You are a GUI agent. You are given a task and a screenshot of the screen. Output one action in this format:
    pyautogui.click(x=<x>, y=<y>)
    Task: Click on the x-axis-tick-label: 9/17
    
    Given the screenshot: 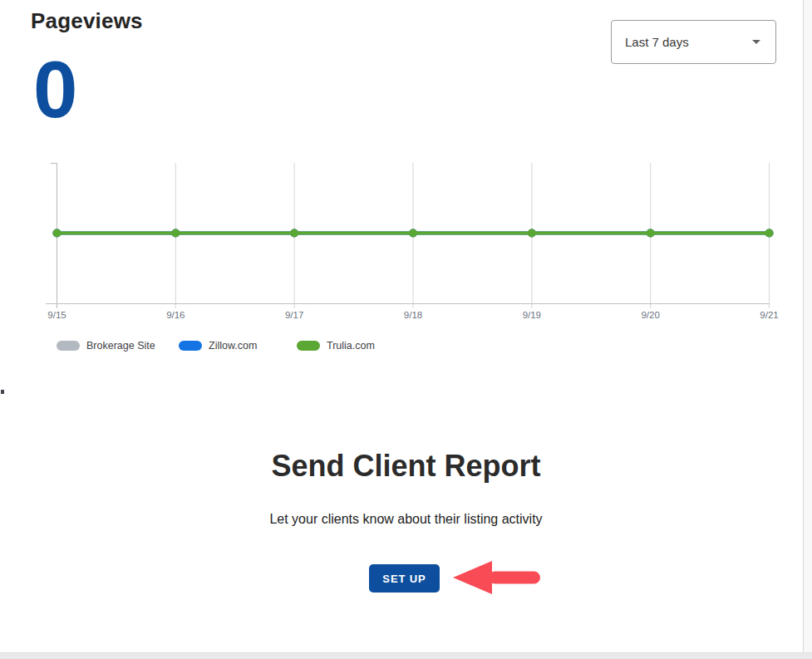 What is the action you would take?
    pyautogui.click(x=294, y=315)
    